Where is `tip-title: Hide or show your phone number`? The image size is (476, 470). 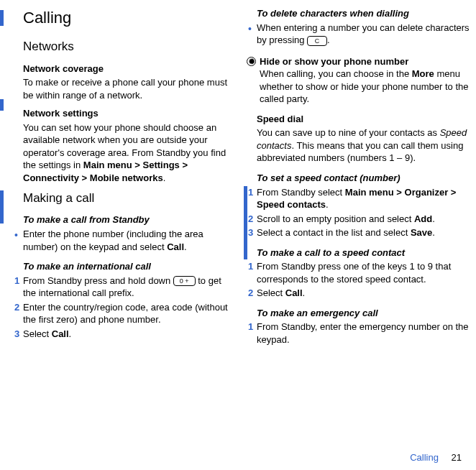 tip-title: Hide or show your phone number is located at coordinates (334, 62).